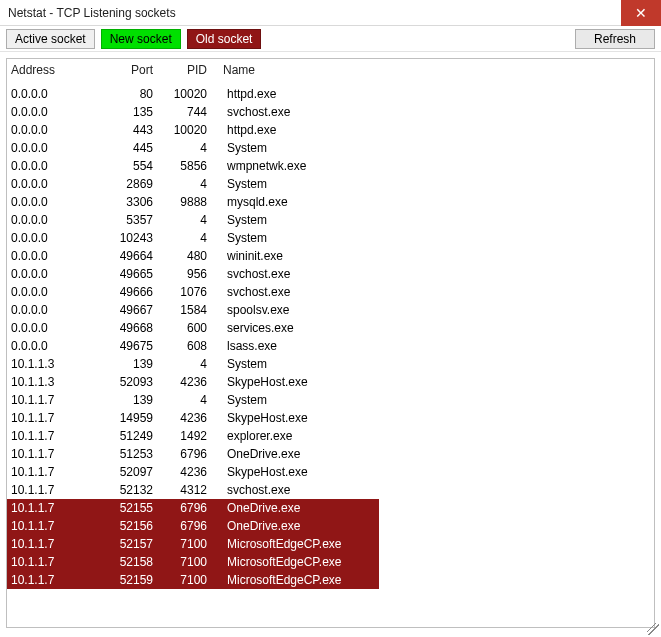 The height and width of the screenshot is (637, 661). What do you see at coordinates (330, 346) in the screenshot?
I see `table-row: 0.0.0.049675608lsass.exe` at bounding box center [330, 346].